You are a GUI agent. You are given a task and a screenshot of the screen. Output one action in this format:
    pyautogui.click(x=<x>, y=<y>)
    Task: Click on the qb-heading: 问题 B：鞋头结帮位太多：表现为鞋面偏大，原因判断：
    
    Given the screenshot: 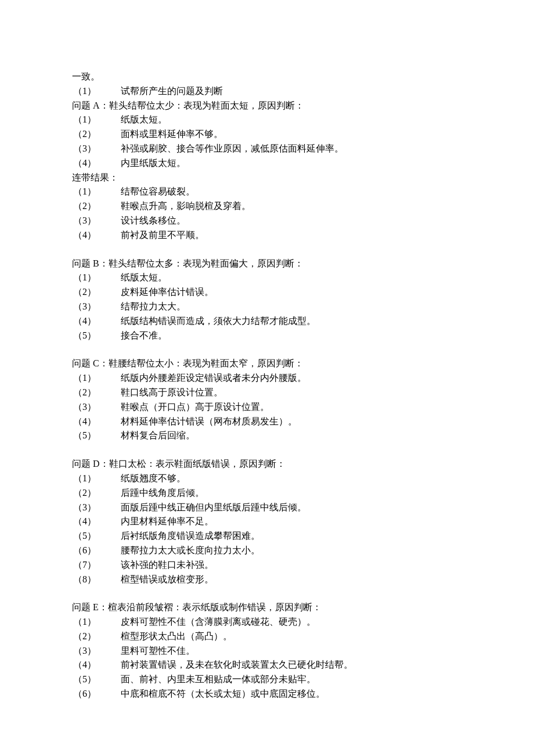 What is the action you would take?
    pyautogui.click(x=268, y=264)
    